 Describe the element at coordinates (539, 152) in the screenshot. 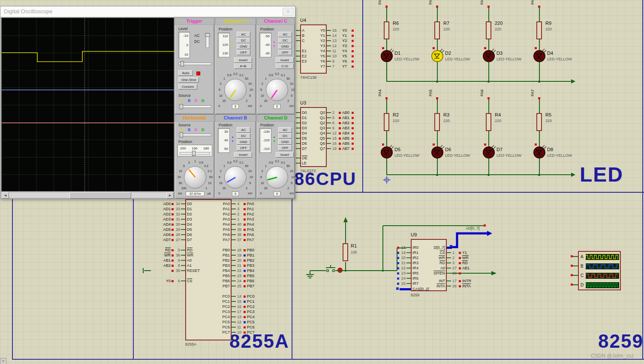

I see `led-D8` at that location.